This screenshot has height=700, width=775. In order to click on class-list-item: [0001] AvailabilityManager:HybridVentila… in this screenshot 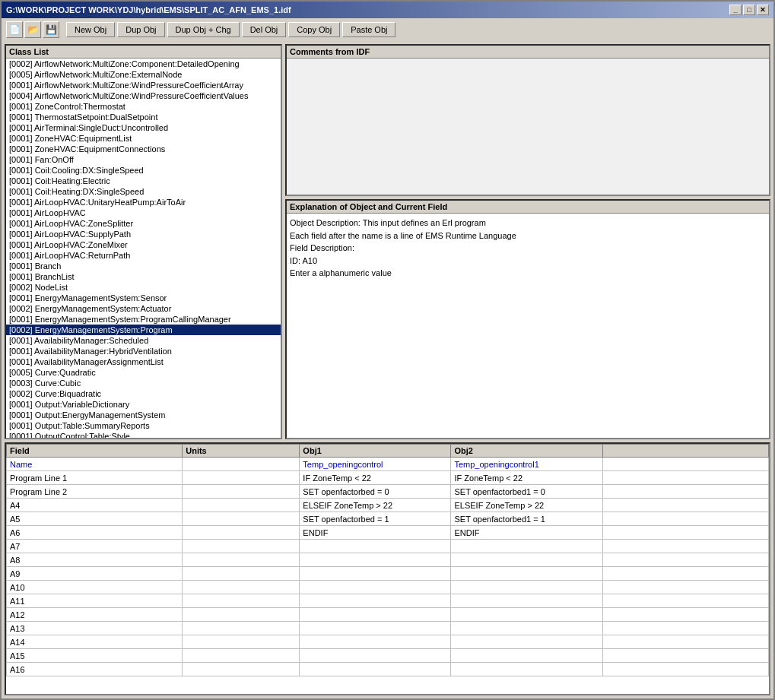, I will do `click(143, 351)`.